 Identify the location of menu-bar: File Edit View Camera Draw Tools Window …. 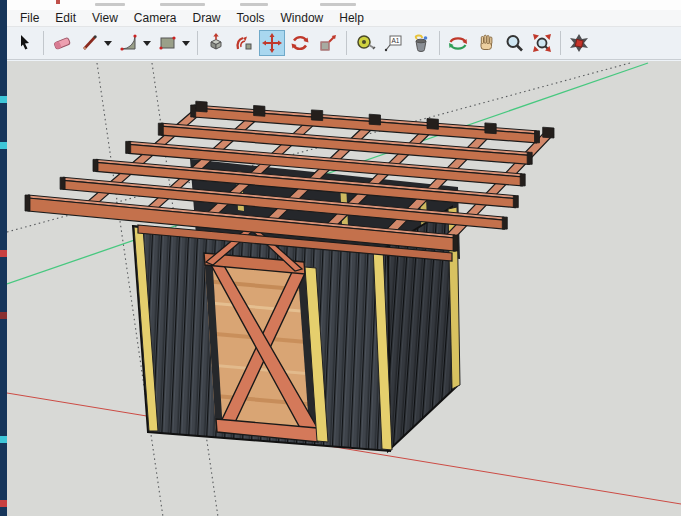
(344, 18).